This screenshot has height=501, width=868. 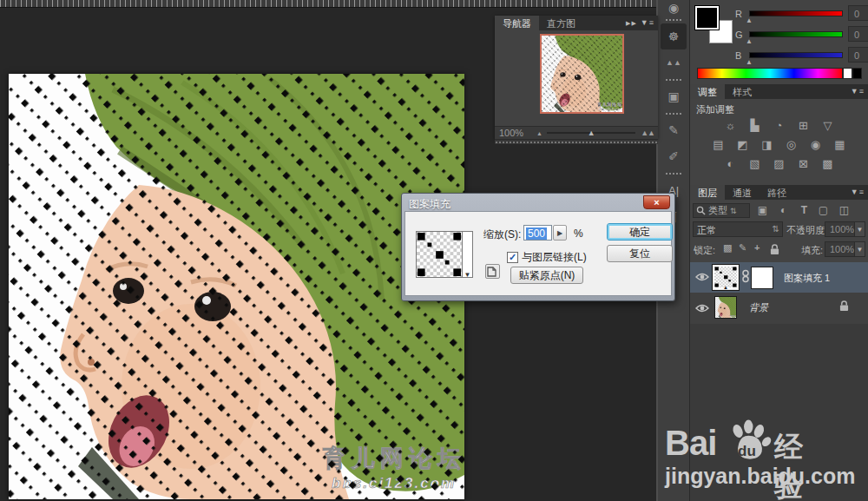 I want to click on adjustment-brightness-contrast-icon: ☼, so click(x=731, y=126).